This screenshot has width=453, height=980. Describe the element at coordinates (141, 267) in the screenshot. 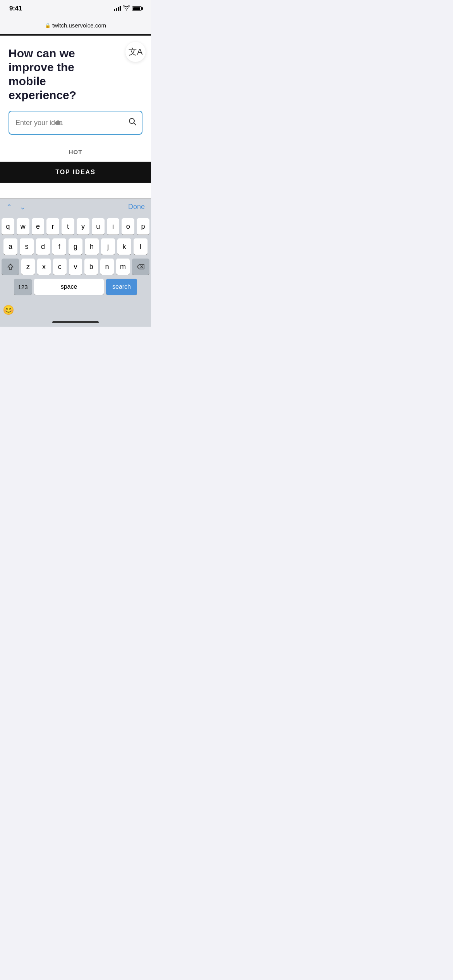

I see `delete-icon` at that location.